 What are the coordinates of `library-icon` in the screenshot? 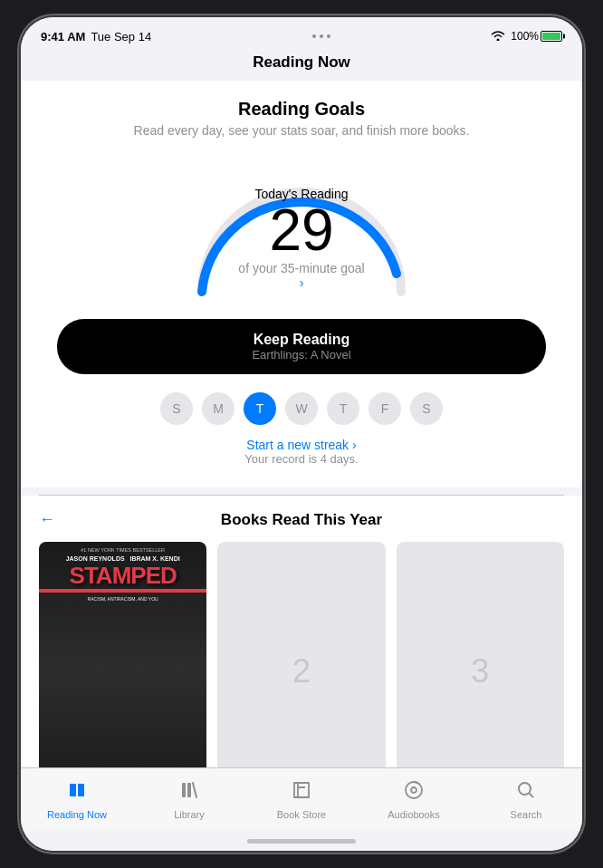 It's located at (189, 793).